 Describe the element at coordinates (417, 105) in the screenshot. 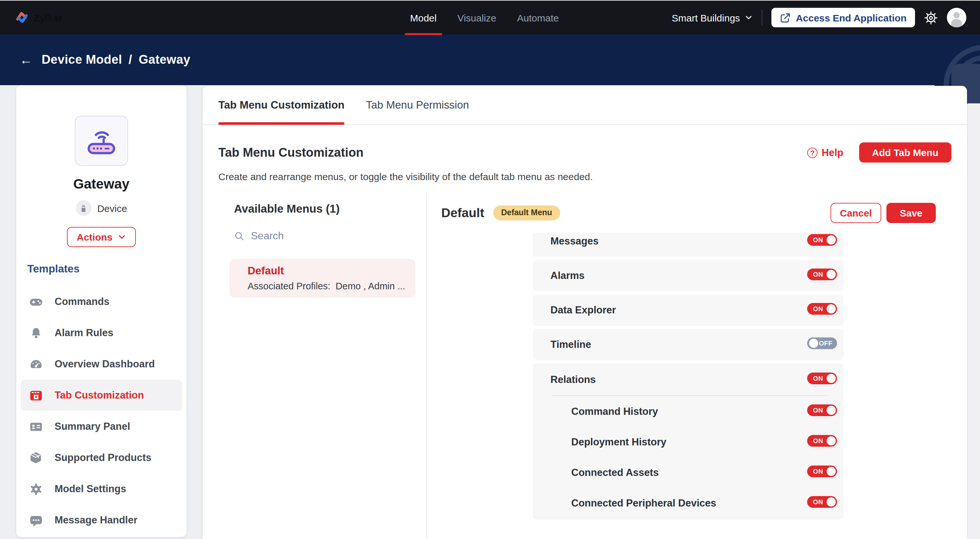

I see `tab-menu-permission-tab: Tab Menu Permission` at that location.